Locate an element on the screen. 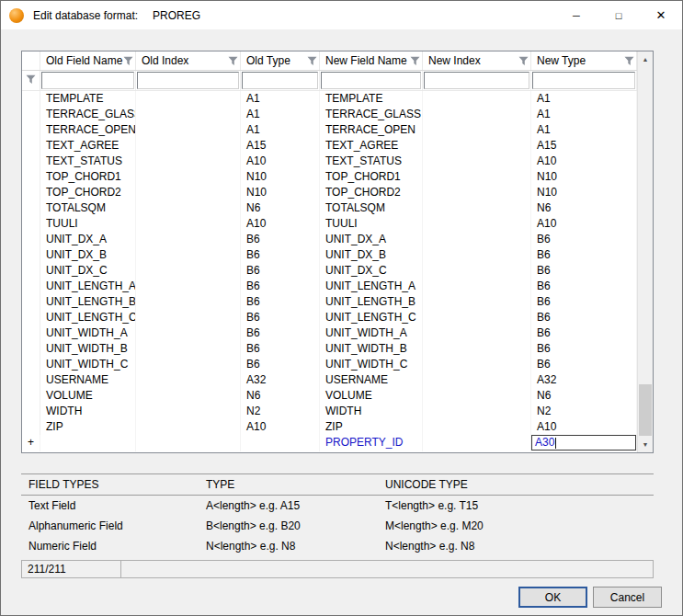 Image resolution: width=683 pixels, height=616 pixels. cell-old-type: A15 is located at coordinates (280, 145).